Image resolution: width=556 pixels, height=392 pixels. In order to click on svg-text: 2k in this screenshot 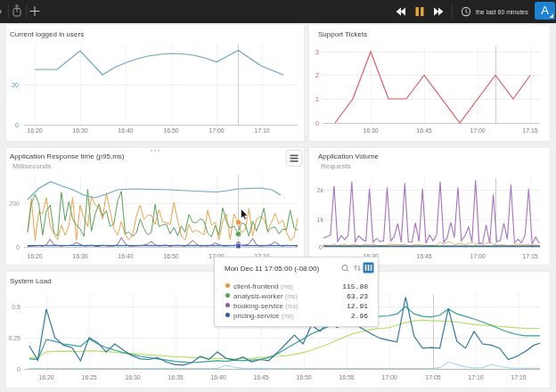, I will do `click(321, 191)`.